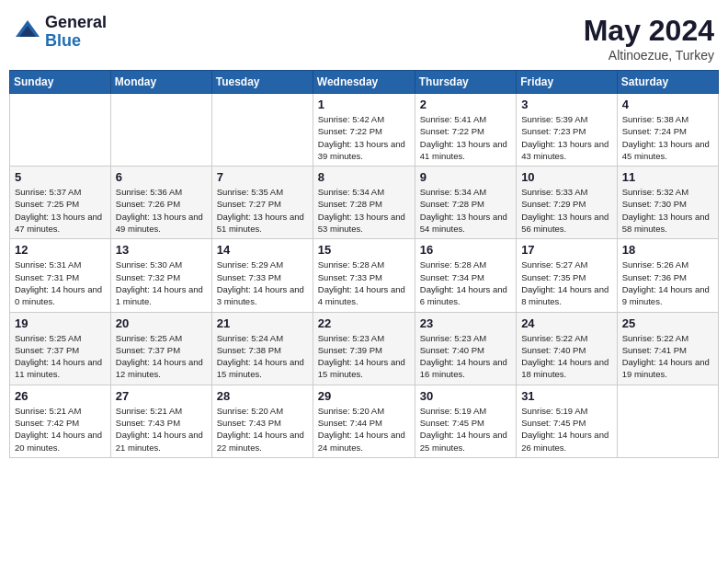 Image resolution: width=728 pixels, height=563 pixels. What do you see at coordinates (263, 429) in the screenshot?
I see `cell-content: Sunrise: 5:20 AM Sunset: 7:43 PM Dayligh…` at bounding box center [263, 429].